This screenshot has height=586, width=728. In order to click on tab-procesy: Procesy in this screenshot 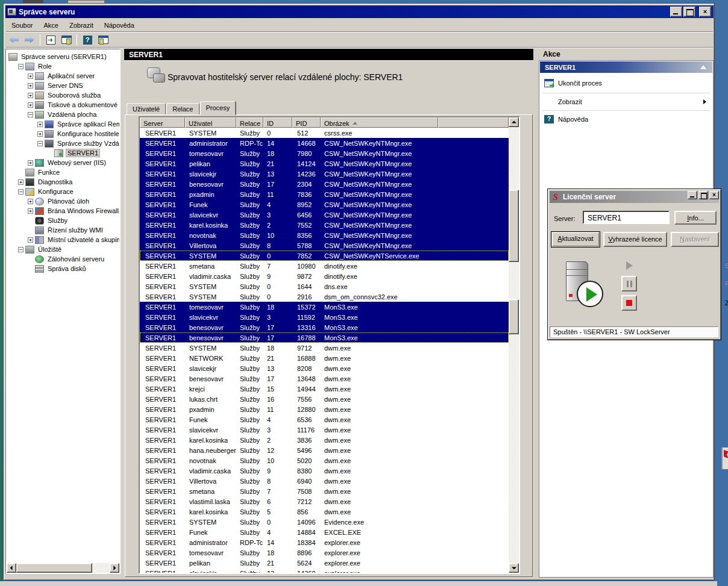, I will do `click(218, 108)`.